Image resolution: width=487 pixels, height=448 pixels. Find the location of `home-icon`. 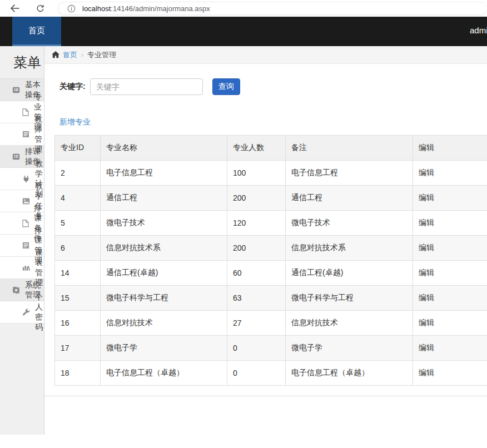

home-icon is located at coordinates (56, 54).